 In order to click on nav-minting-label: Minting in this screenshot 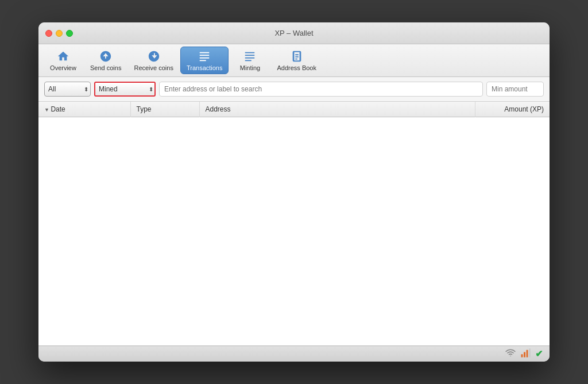, I will do `click(250, 68)`.